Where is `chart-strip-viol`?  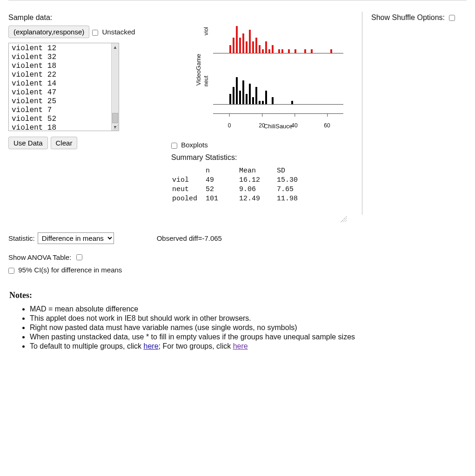
chart-strip-viol is located at coordinates (278, 33).